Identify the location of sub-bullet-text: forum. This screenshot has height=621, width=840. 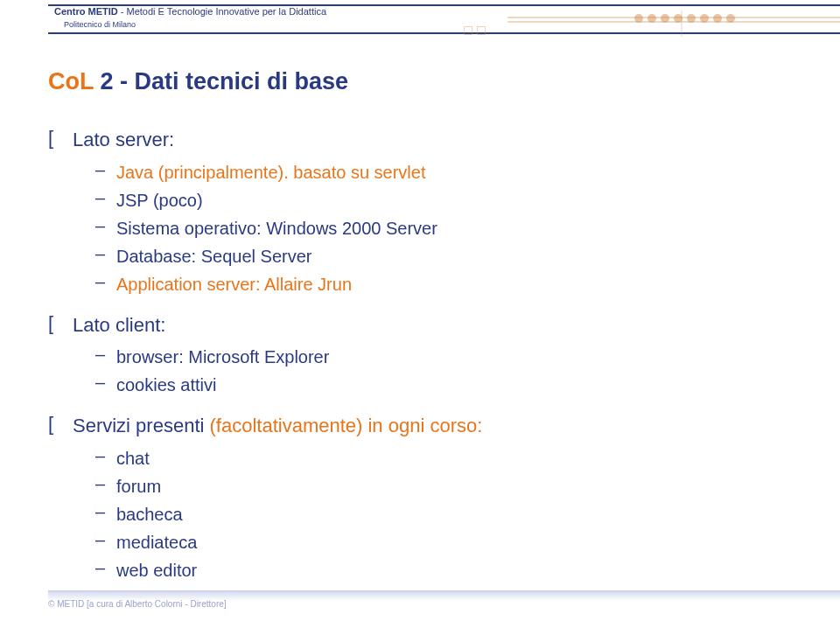
(138, 486).